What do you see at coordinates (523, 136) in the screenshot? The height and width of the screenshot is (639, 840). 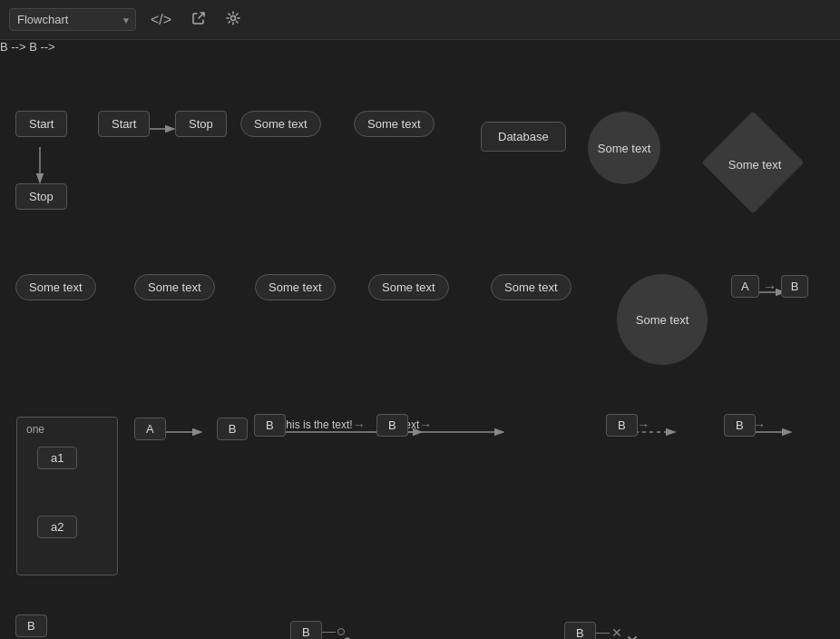 I see `node-database: Database` at bounding box center [523, 136].